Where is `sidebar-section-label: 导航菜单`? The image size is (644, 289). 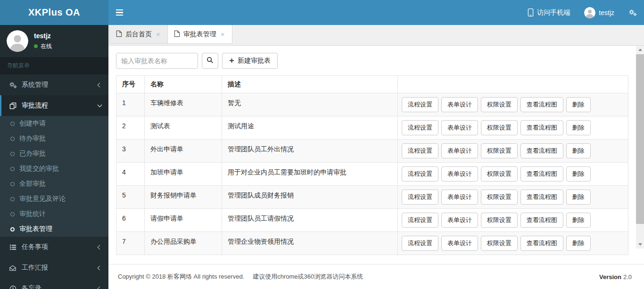
sidebar-section-label: 导航菜单 is located at coordinates (54, 66).